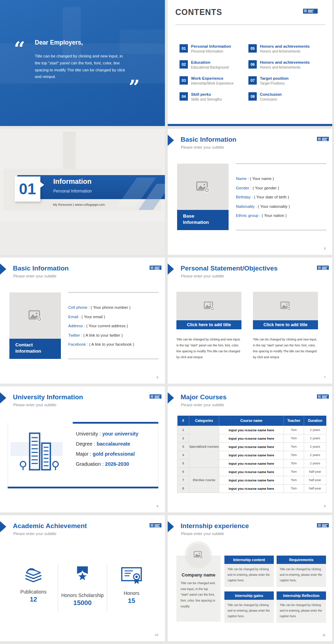  I want to click on field-row: Ethnic group : ( Your nation ), so click(281, 218).